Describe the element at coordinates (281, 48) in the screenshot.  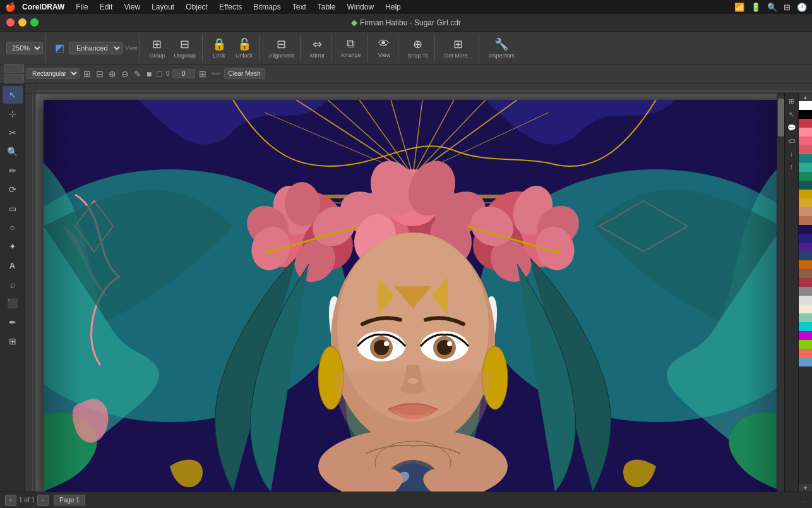
I see `alignment-button: ⊟ Alignment` at that location.